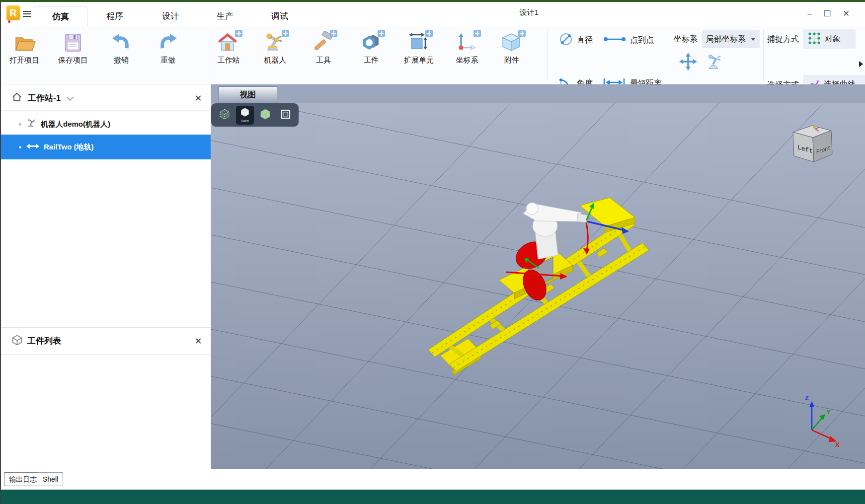 The height and width of the screenshot is (504, 865). Describe the element at coordinates (198, 341) in the screenshot. I see `workpiece-panel-close-button: ✕` at that location.